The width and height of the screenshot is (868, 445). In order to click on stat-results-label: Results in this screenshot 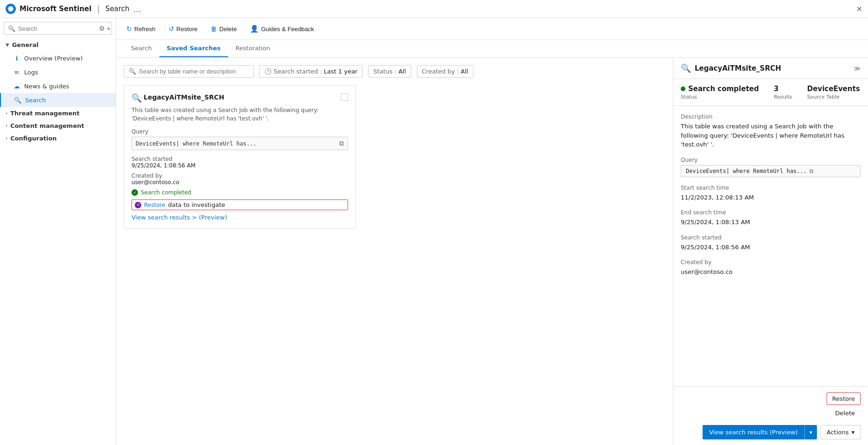, I will do `click(783, 97)`.